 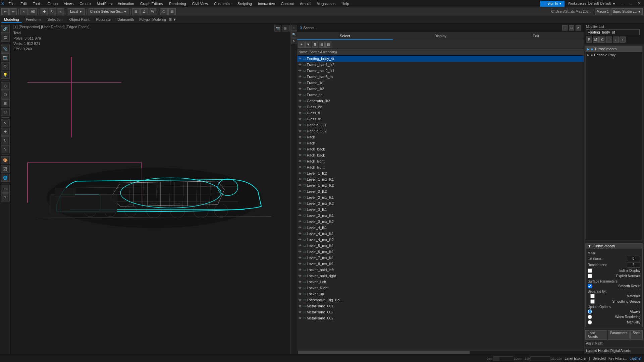 I want to click on se-close-btn: ✕, so click(x=578, y=28).